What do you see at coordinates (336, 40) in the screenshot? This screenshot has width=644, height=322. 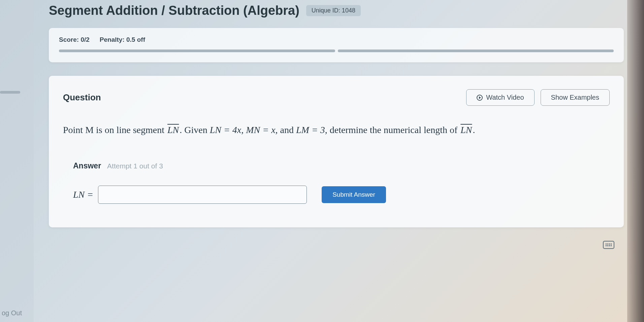 I see `score-row: Score: 0/2 Penalty: 0.5 off` at bounding box center [336, 40].